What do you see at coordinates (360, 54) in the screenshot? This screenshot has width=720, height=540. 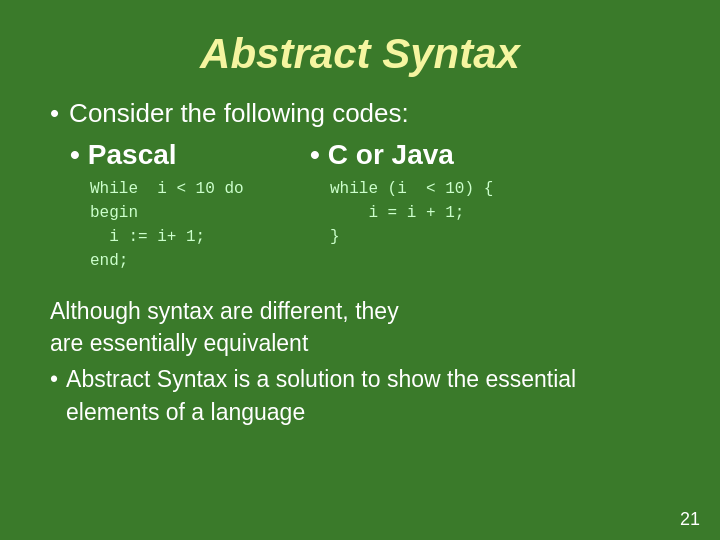 I see `slide-title: Abstract Syntax` at bounding box center [360, 54].